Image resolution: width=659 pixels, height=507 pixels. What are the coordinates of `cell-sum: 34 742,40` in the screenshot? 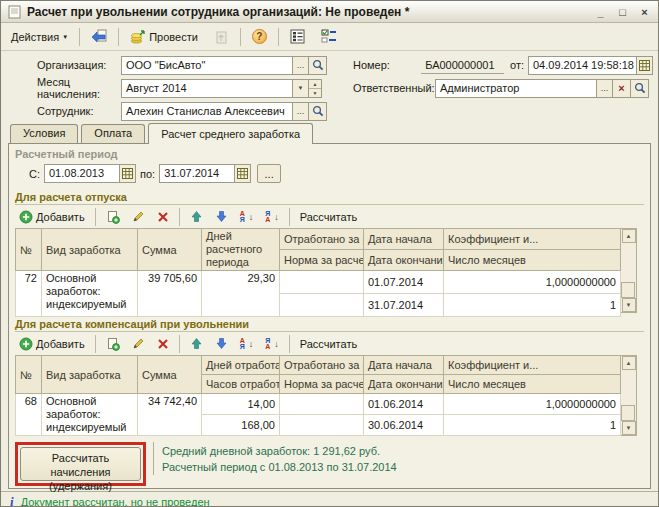 It's located at (170, 415).